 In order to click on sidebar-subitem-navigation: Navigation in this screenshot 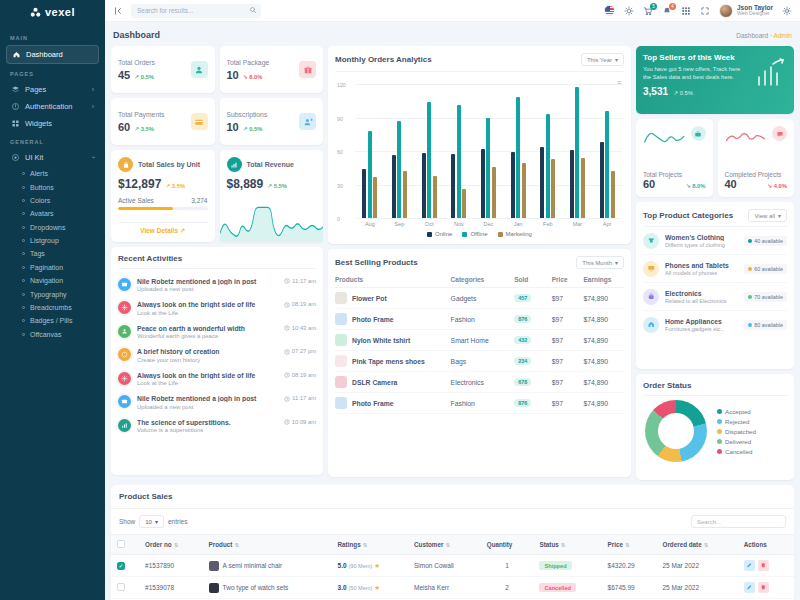, I will do `click(60, 280)`.